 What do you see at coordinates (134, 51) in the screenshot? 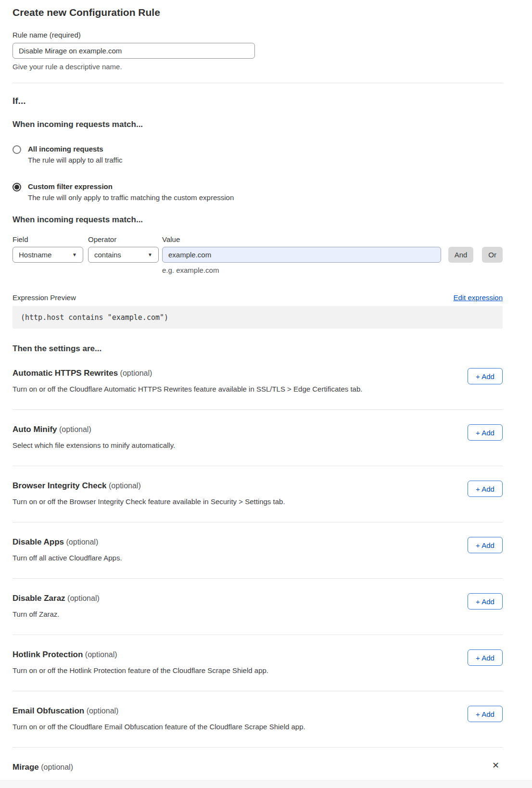
I see `rule-name-input` at bounding box center [134, 51].